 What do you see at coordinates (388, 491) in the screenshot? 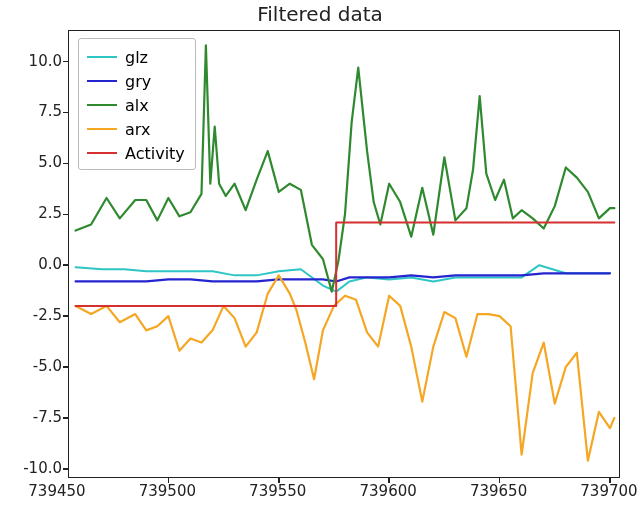
I see `x-tick-label: 739600` at bounding box center [388, 491].